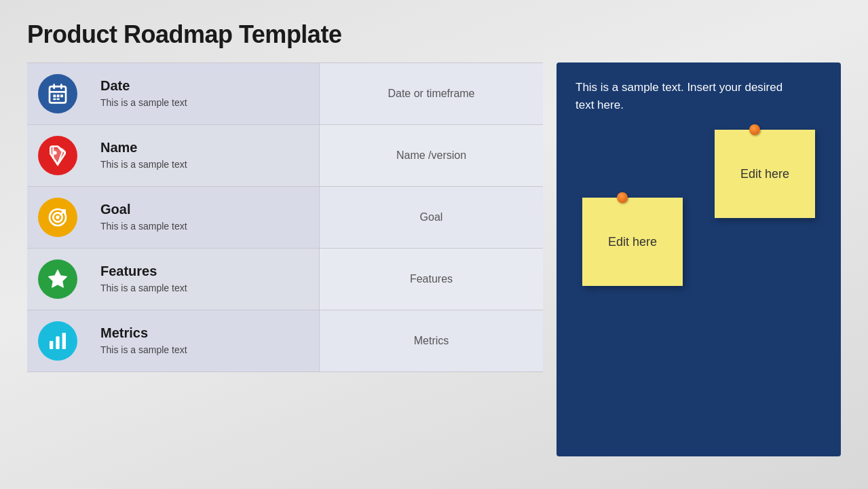 The width and height of the screenshot is (868, 489). I want to click on goal-subtext: This is a sample text, so click(204, 227).